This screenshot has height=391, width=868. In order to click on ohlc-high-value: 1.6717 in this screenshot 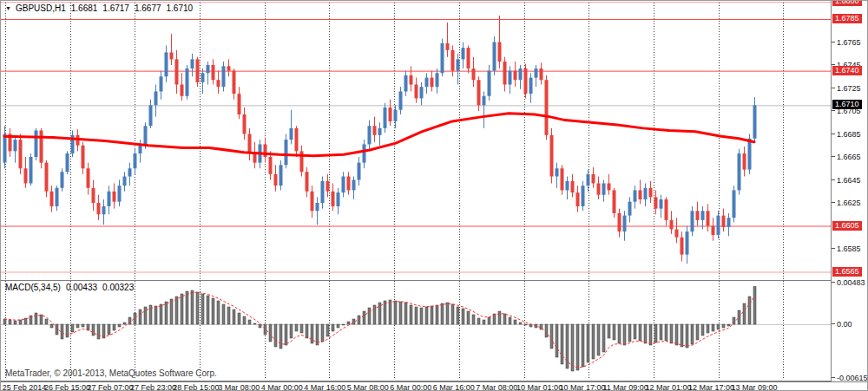, I will do `click(116, 9)`.